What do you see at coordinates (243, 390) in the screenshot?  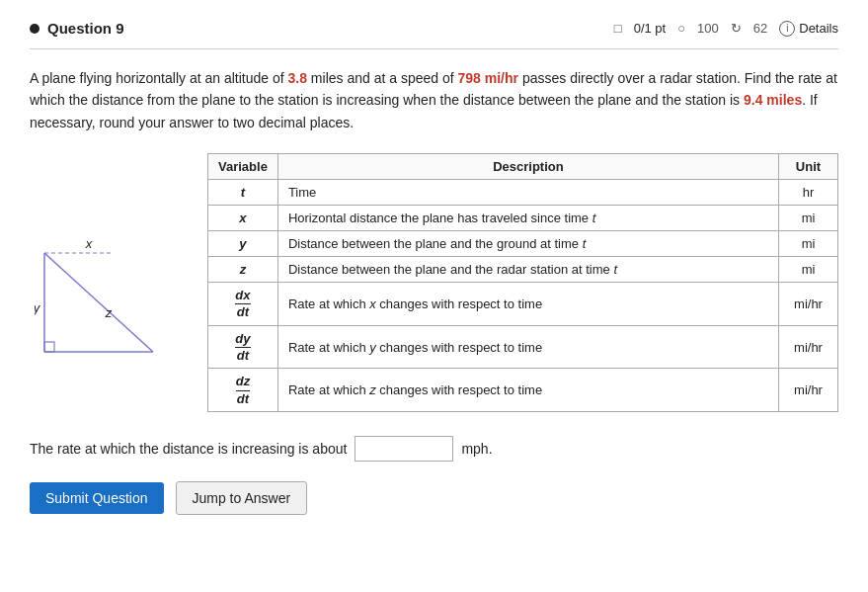 I see `fraction-dzdt: dz dt` at bounding box center [243, 390].